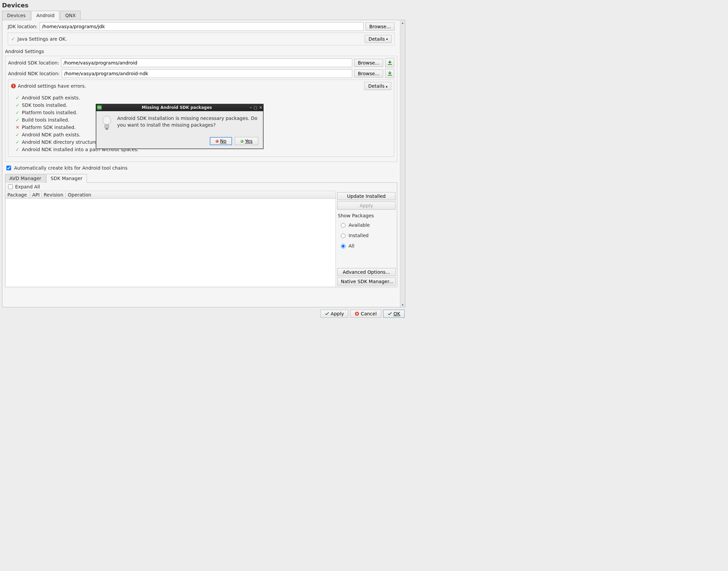 Image resolution: width=728 pixels, height=571 pixels. What do you see at coordinates (365, 314) in the screenshot?
I see `cancel-button: Cancel` at bounding box center [365, 314].